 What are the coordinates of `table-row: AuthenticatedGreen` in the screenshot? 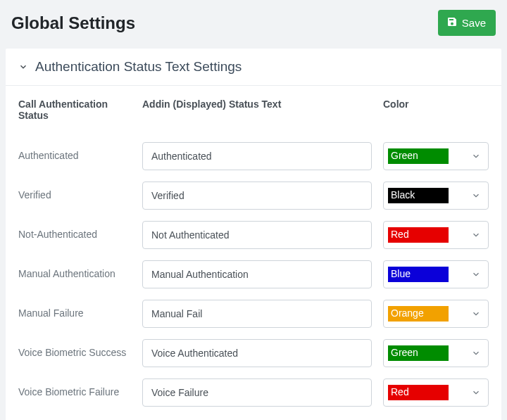 It's located at (254, 156).